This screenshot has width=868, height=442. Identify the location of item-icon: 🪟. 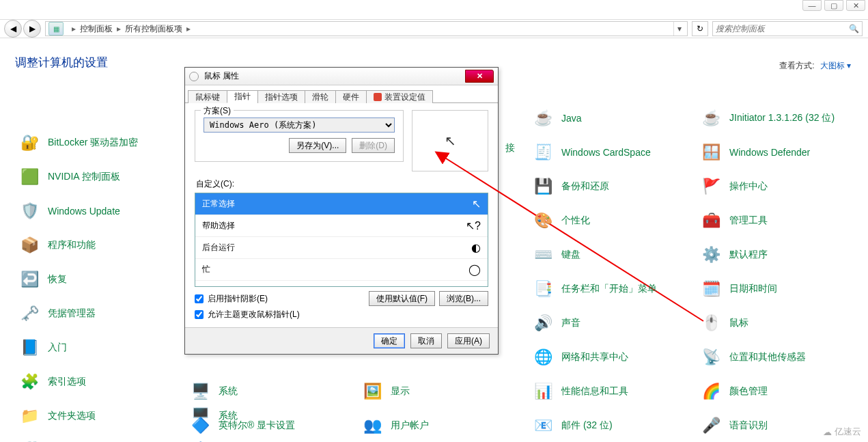
(711, 152).